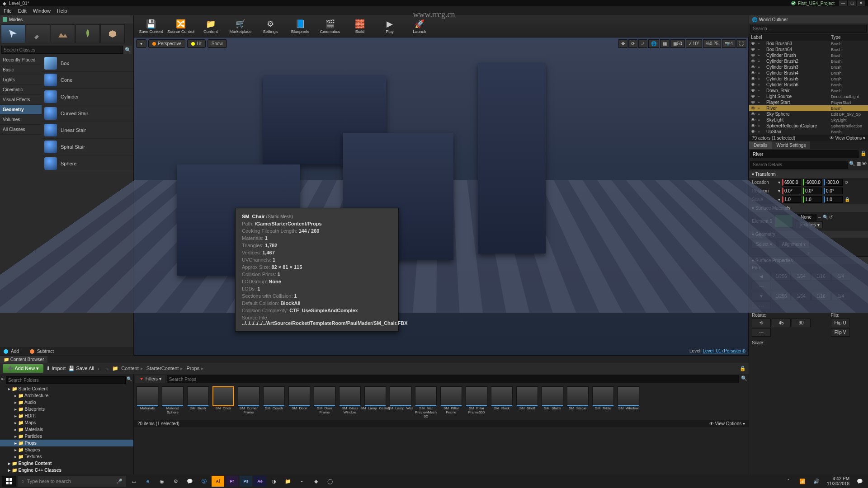  What do you see at coordinates (847, 138) in the screenshot?
I see `outliner-view-options: 👁 View Options ▾` at bounding box center [847, 138].